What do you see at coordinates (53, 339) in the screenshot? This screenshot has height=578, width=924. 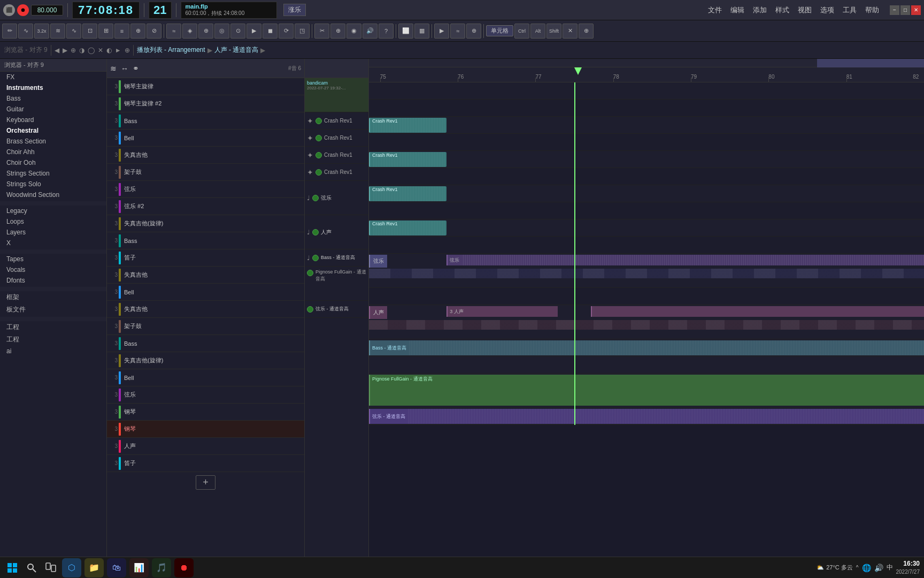 I see `sidebar-item-project2: 工程` at bounding box center [53, 339].